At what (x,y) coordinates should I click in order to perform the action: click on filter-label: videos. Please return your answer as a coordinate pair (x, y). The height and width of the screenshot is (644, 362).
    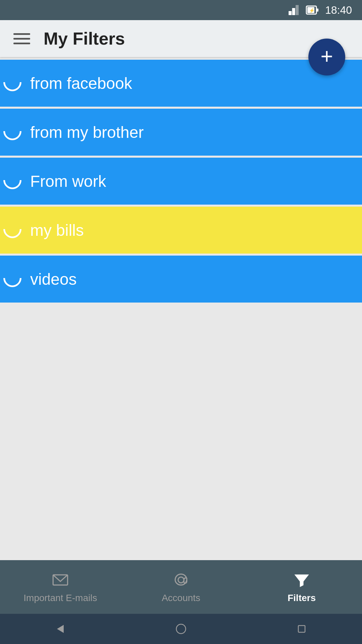
    Looking at the image, I should click on (54, 279).